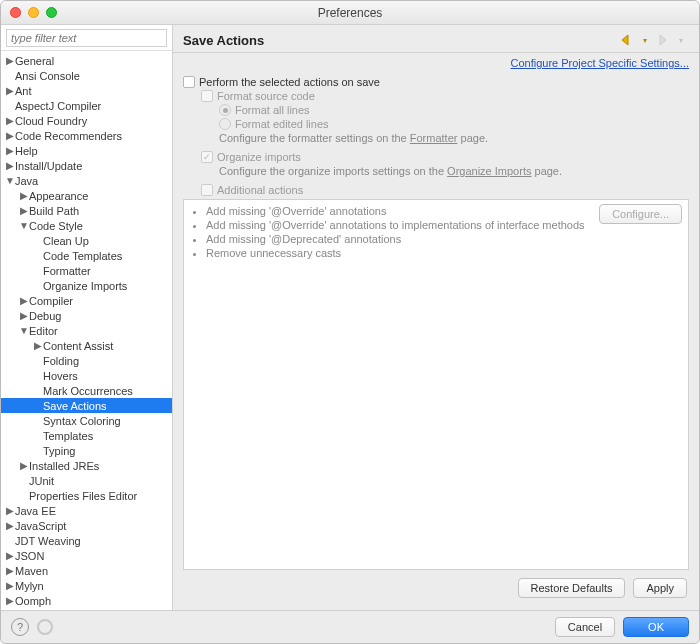 This screenshot has height=644, width=700. I want to click on tree-item: Save Actions, so click(86, 406).